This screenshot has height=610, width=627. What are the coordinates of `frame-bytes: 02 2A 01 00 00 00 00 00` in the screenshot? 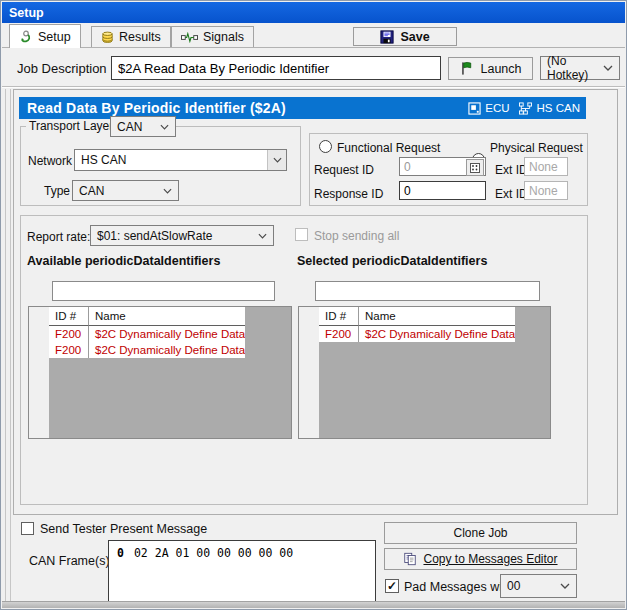 It's located at (214, 553).